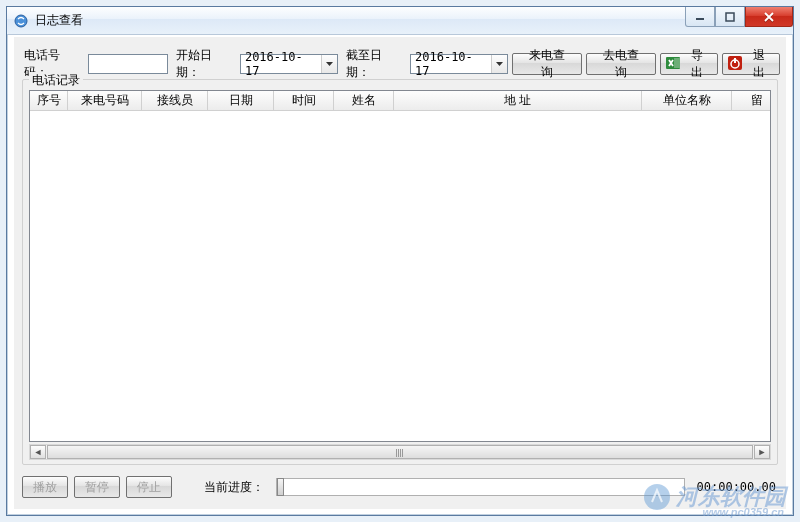 This screenshot has width=800, height=522. Describe the element at coordinates (752, 100) in the screenshot. I see `col-note: 留` at that location.